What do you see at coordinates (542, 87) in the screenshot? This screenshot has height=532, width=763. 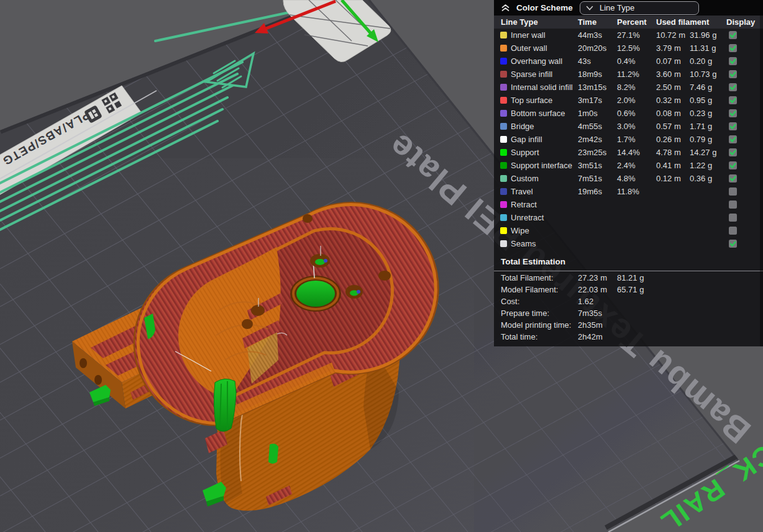 I see `line-type-label: Internal solid infill` at bounding box center [542, 87].